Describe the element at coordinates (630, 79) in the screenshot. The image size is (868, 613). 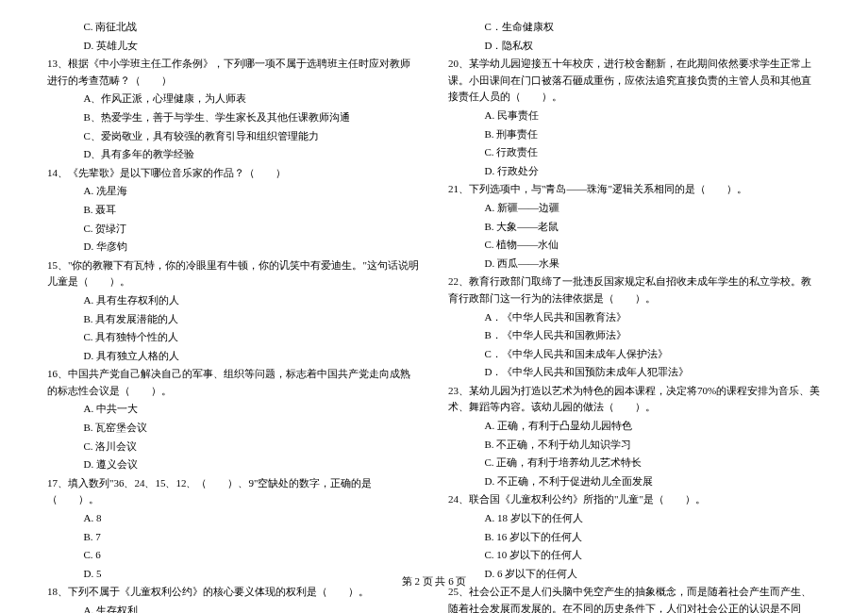
I see `q20-text: 20、某学幼儿园迎接五十年校庆，进行校舍翻新，在此期间依然要求学生正常上课。小田…` at that location.